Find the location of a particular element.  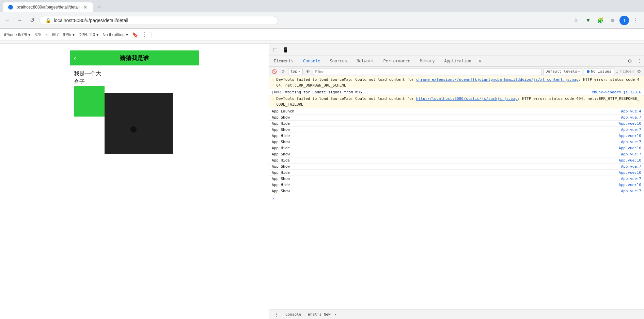

address-bar: 🔒 localhost:8080/#/pages/detail/detail is located at coordinates (159, 20).